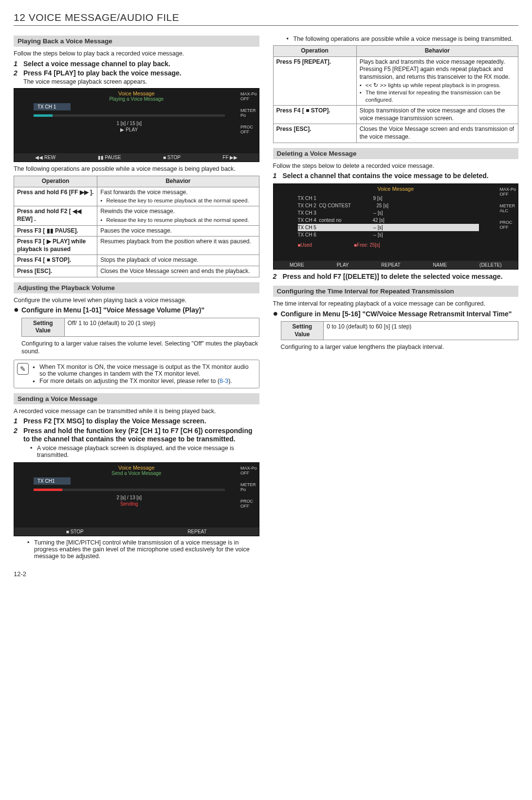  Describe the element at coordinates (136, 169) in the screenshot. I see `after-text: The following operations are possible wh…` at that location.